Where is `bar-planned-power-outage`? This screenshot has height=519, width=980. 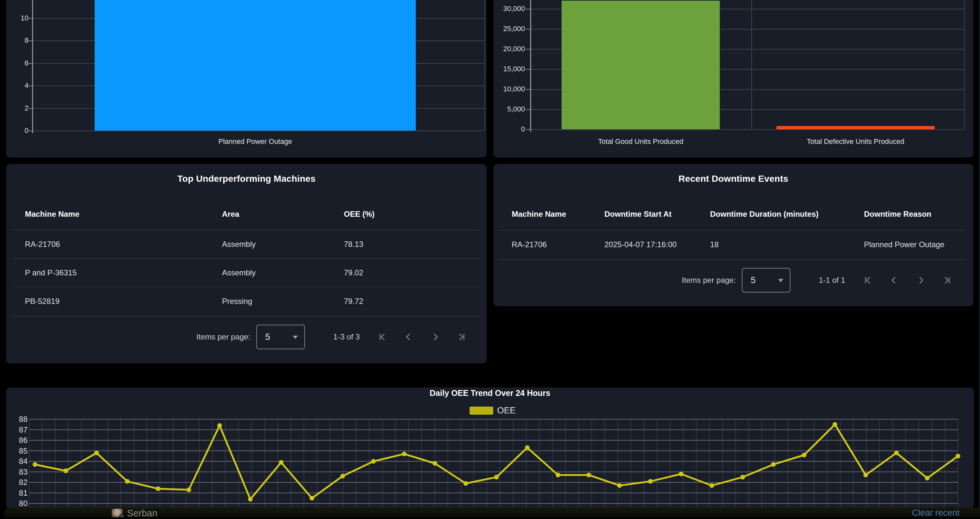
bar-planned-power-outage is located at coordinates (255, 65).